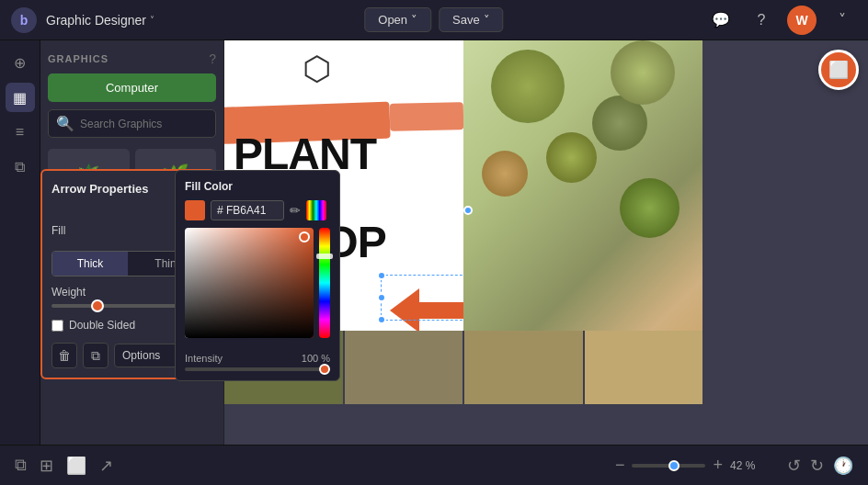 The width and height of the screenshot is (868, 485). What do you see at coordinates (247, 210) in the screenshot?
I see `hex-input` at bounding box center [247, 210].